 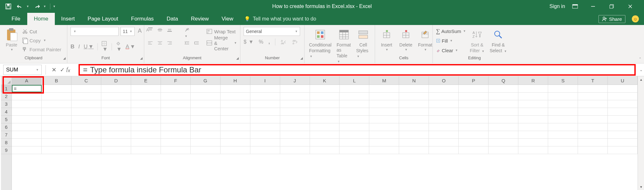 What do you see at coordinates (6, 112) in the screenshot?
I see `row-header-4: 4` at bounding box center [6, 112].